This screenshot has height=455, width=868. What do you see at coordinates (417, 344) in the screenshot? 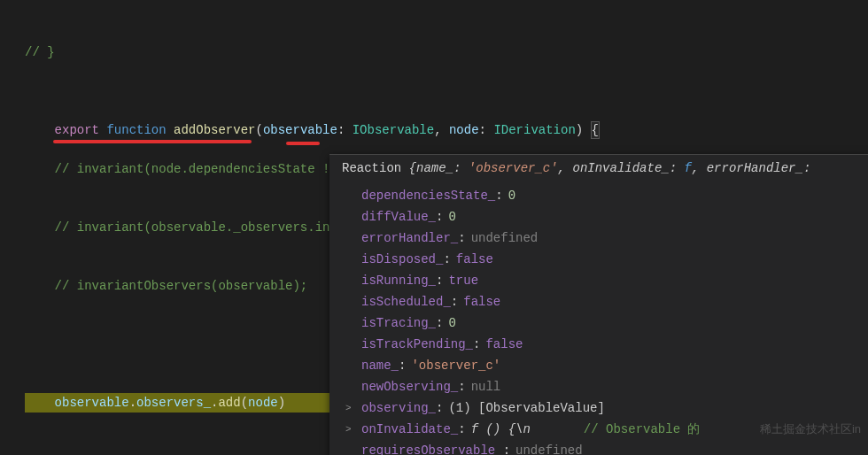
I see `property-key: isTrackPending_` at bounding box center [417, 344].